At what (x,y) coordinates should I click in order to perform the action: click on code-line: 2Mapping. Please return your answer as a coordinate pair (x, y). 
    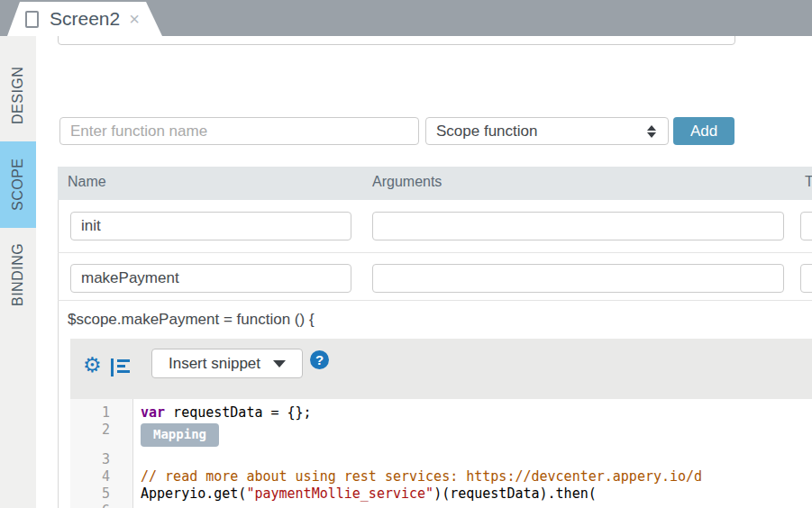
    Looking at the image, I should click on (442, 436).